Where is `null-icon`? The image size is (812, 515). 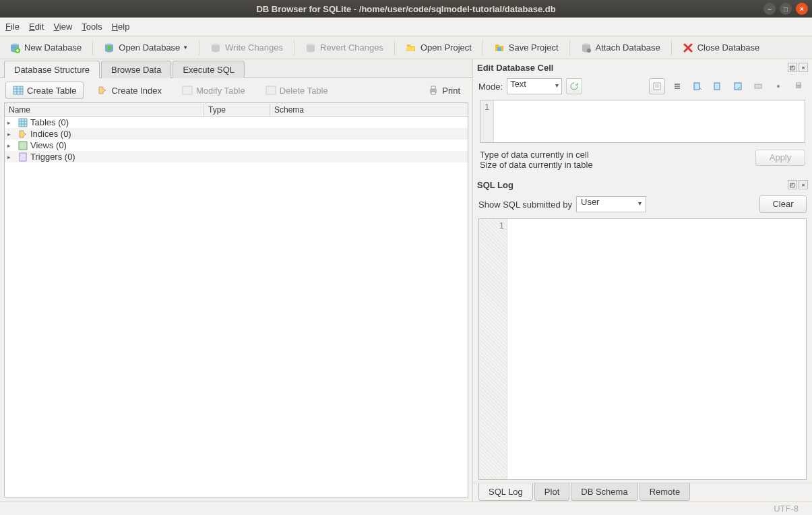
null-icon is located at coordinates (758, 86).